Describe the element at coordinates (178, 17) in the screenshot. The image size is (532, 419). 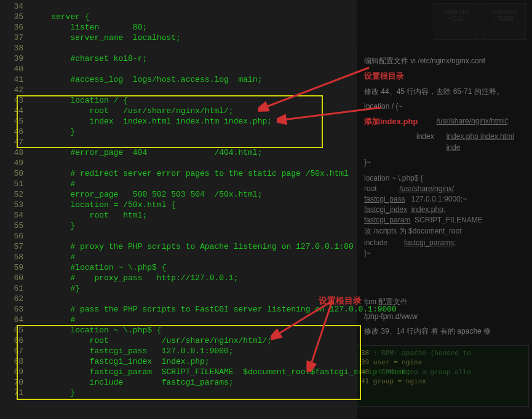
I see `code-line: 35 server {` at that location.